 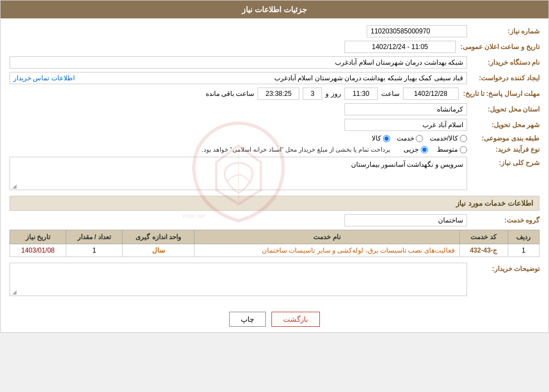 What do you see at coordinates (274, 94) in the screenshot?
I see `deadline-row: مهلت ارسال پاسخ: تا تاریخ: 1402/12/28 سا…` at bounding box center [274, 94].